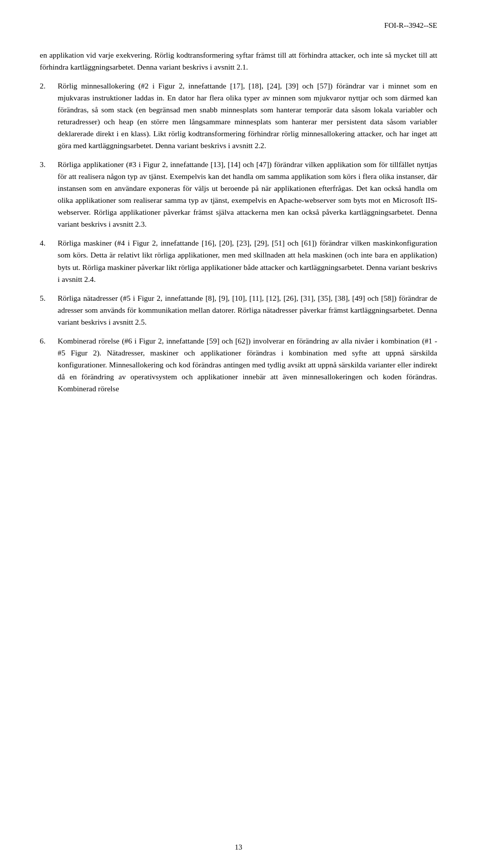  What do you see at coordinates (238, 116) in the screenshot?
I see `list-item: 2. Rörlig minnesallokering (#2 i Figur 2…` at bounding box center [238, 116].